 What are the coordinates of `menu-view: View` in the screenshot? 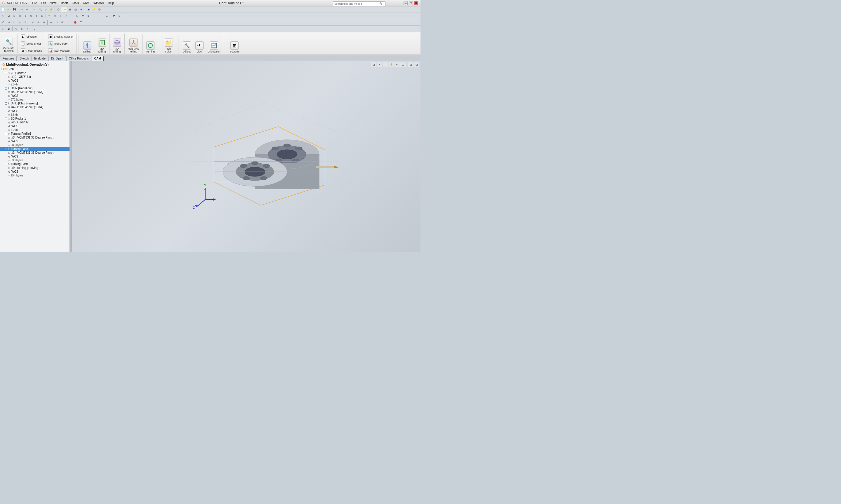 It's located at (53, 3).